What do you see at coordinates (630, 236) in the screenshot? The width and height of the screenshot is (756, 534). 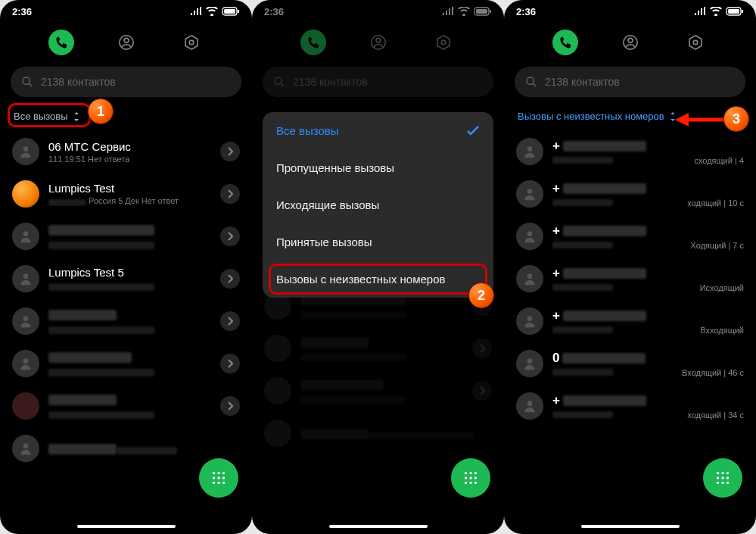 I see `list-item: + Ходящий | 7 c` at bounding box center [630, 236].